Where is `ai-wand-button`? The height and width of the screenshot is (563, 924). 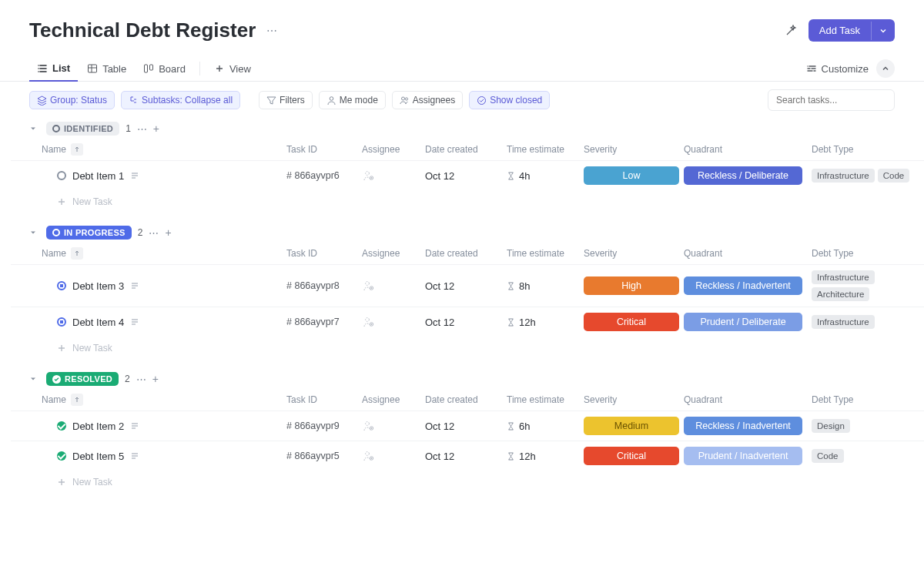 ai-wand-button is located at coordinates (791, 31).